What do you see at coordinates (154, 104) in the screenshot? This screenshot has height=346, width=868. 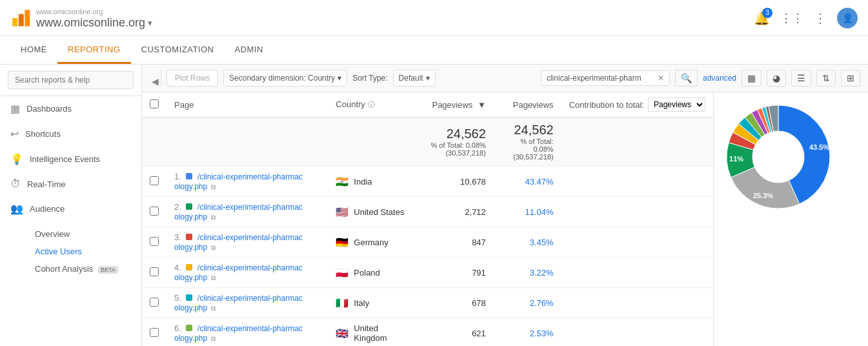 I see `select-all-checkbox` at bounding box center [154, 104].